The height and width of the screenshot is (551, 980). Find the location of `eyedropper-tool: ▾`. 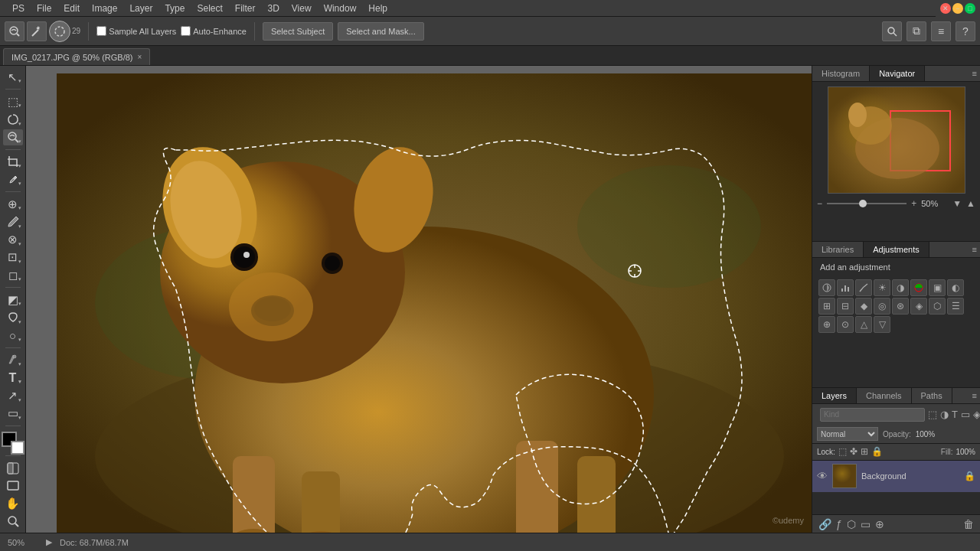

eyedropper-tool: ▾ is located at coordinates (13, 179).